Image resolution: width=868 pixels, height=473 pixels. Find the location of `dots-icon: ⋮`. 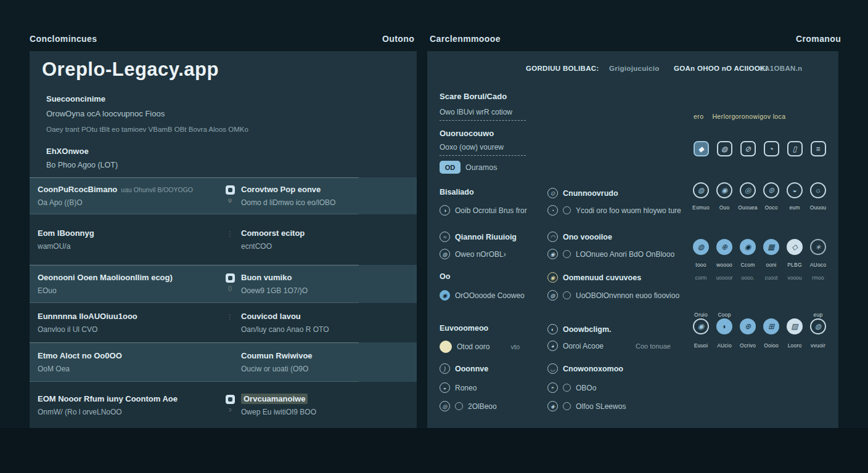

dots-icon: ⋮ is located at coordinates (230, 323).